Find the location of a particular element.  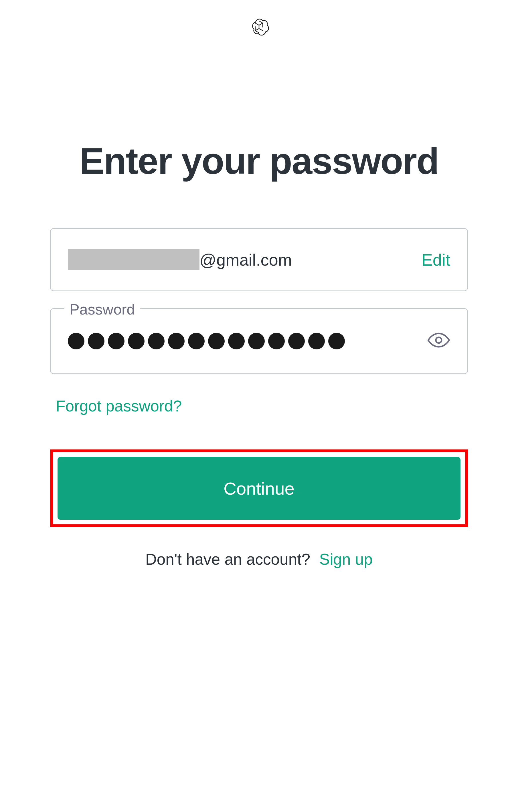

email-redacted-portion is located at coordinates (134, 260).